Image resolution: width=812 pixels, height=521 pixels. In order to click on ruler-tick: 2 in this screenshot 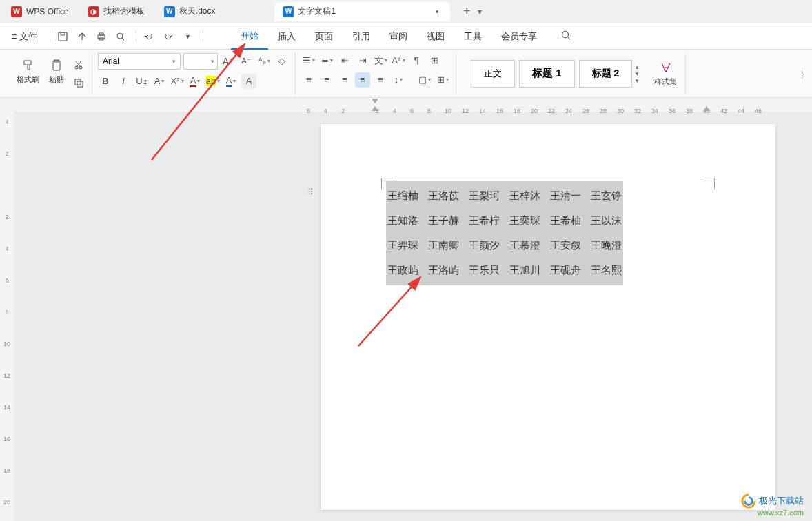, I will do `click(7, 217)`.